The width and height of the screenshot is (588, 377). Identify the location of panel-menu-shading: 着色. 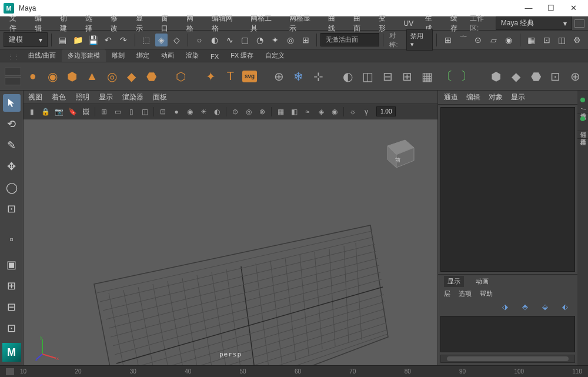
(59, 98).